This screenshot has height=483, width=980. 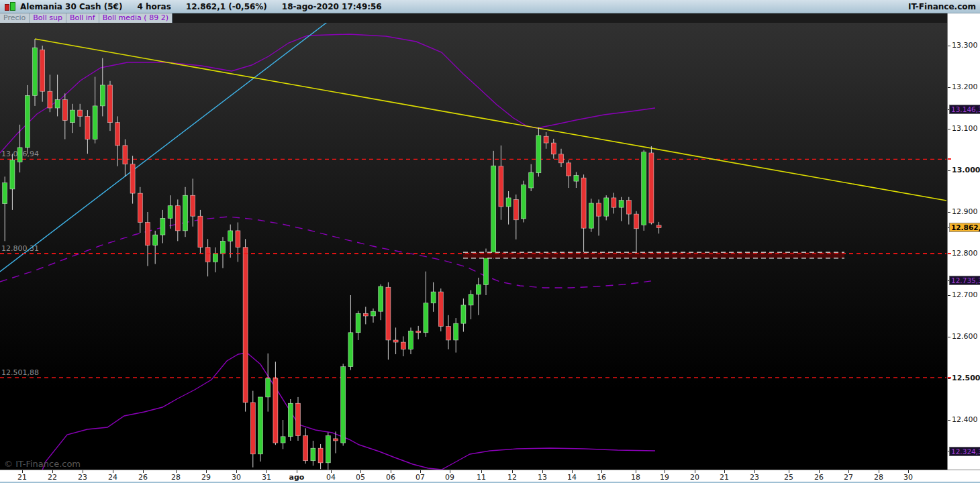 What do you see at coordinates (332, 7) in the screenshot?
I see `last-update-datetime: 18-ago-2020 17:49:56` at bounding box center [332, 7].